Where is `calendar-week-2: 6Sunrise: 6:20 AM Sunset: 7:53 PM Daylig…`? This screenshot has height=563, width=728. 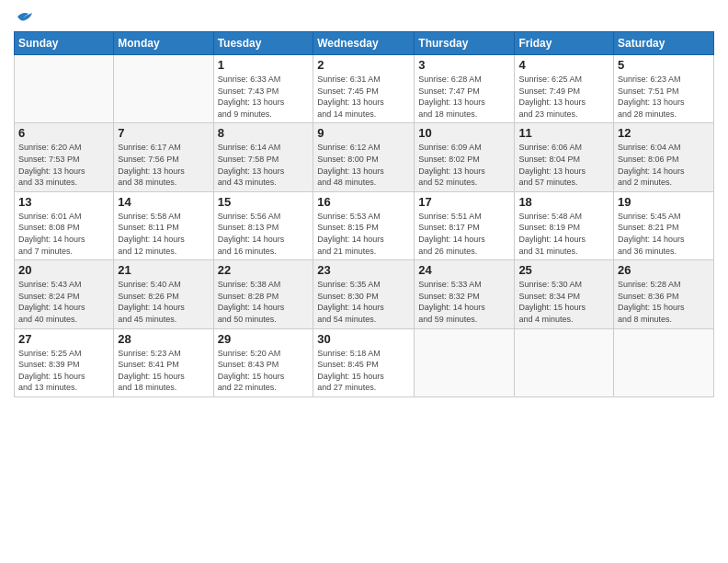 calendar-week-2: 6Sunrise: 6:20 AM Sunset: 7:53 PM Daylig… is located at coordinates (364, 157).